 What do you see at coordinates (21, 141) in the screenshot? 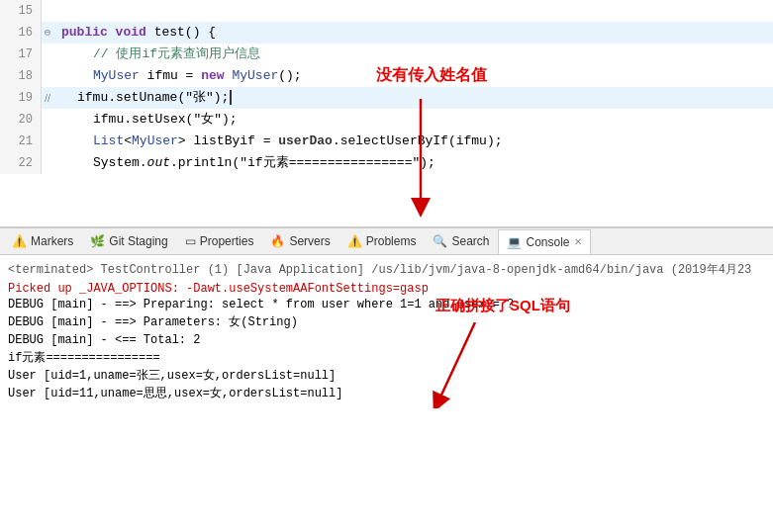
I see `line-num-21: 21` at bounding box center [21, 141].